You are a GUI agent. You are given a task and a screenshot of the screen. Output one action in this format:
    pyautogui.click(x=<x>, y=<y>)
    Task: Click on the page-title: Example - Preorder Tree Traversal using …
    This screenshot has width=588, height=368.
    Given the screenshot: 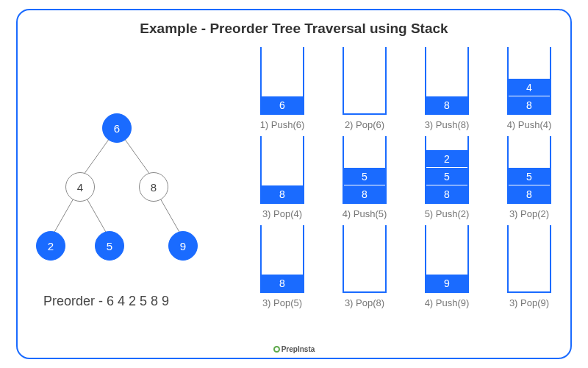 What is the action you would take?
    pyautogui.click(x=294, y=29)
    